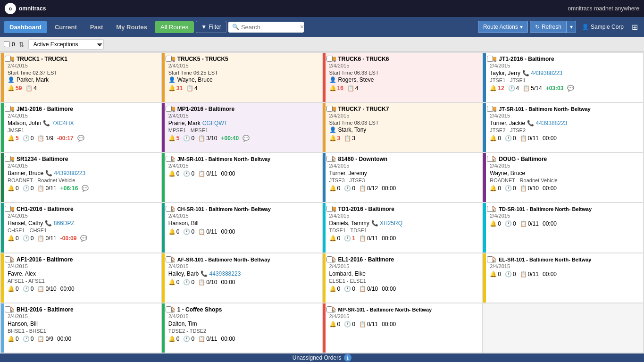 The height and width of the screenshot is (362, 644). Describe the element at coordinates (563, 328) in the screenshot. I see `empty-slot` at that location.